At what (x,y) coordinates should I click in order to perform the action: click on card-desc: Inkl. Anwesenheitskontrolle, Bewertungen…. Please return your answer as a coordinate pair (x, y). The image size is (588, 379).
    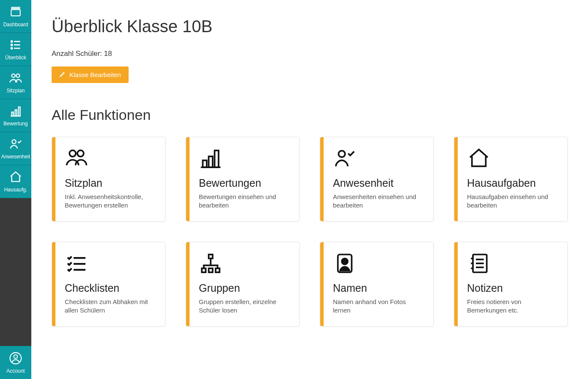
    Looking at the image, I should click on (110, 202).